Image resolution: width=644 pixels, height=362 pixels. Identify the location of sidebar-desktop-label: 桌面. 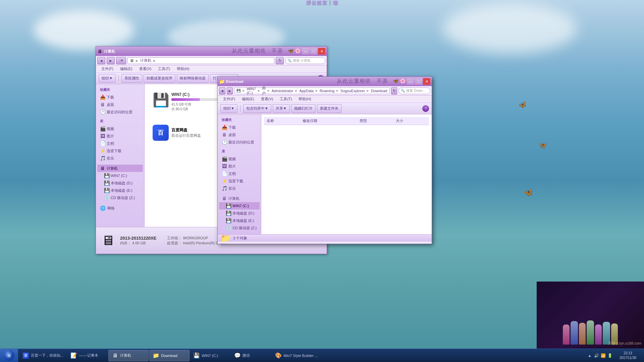
(110, 105).